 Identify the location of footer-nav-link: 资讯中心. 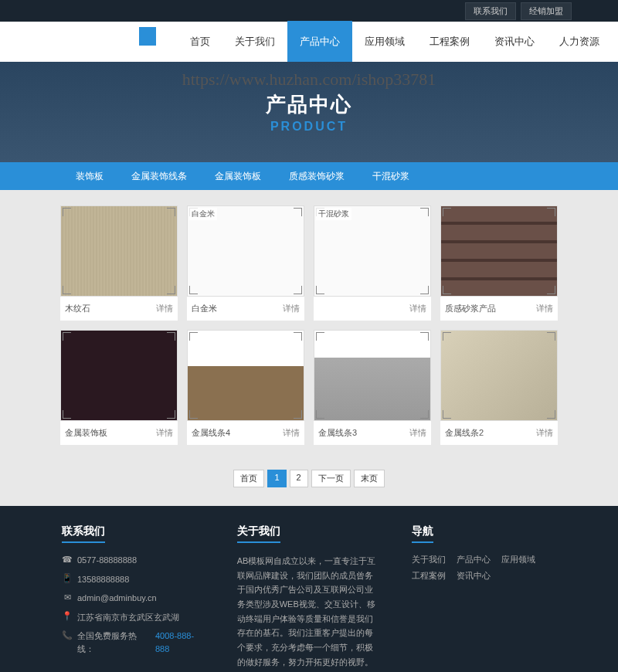
(474, 576).